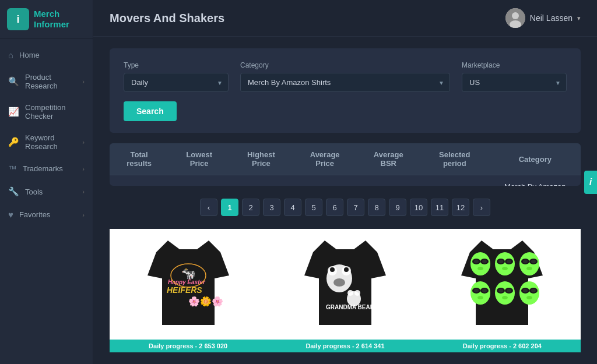  Describe the element at coordinates (199, 160) in the screenshot. I see `col-header-lowest-price: Lowest Price` at that location.